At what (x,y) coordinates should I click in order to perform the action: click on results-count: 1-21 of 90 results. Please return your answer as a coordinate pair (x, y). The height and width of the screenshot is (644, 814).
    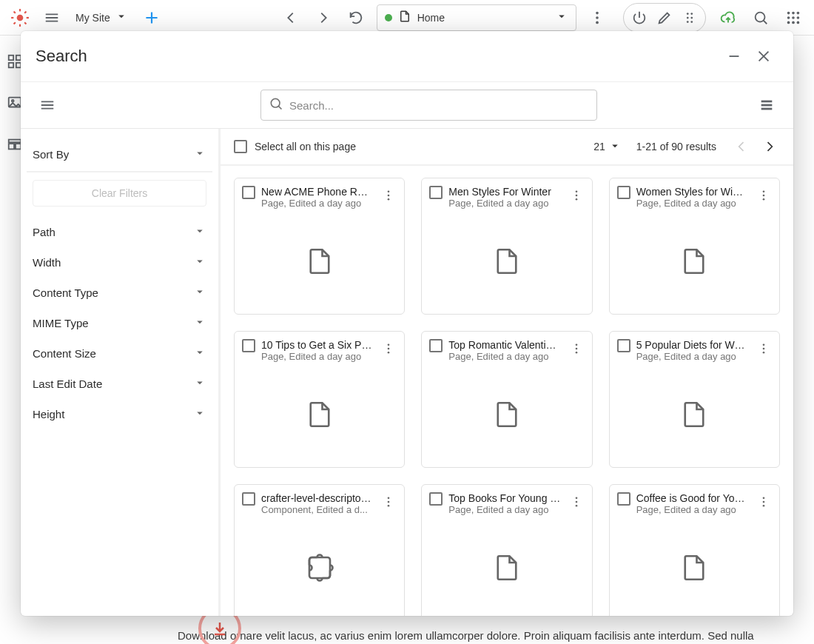
    Looking at the image, I should click on (676, 147).